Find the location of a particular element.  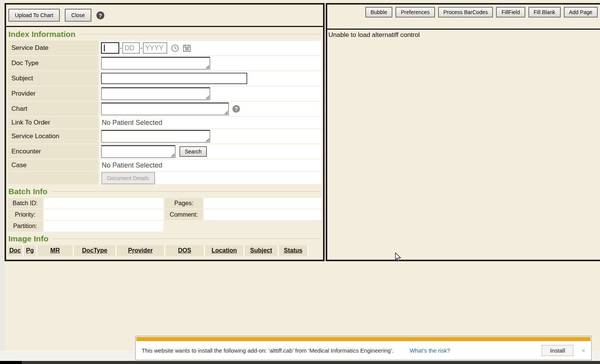

pages-label: Pages: is located at coordinates (184, 203).